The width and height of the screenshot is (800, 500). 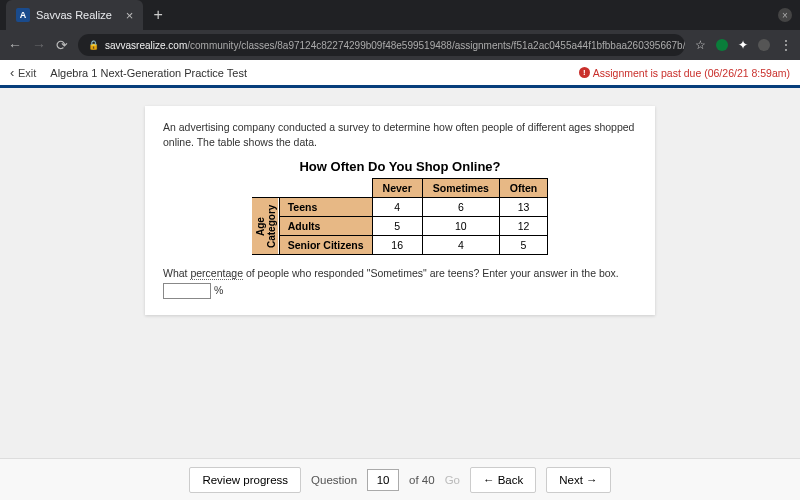 What do you see at coordinates (684, 73) in the screenshot?
I see `due-warning: ! Assignment is past due (06/26/21 8:59a…` at bounding box center [684, 73].